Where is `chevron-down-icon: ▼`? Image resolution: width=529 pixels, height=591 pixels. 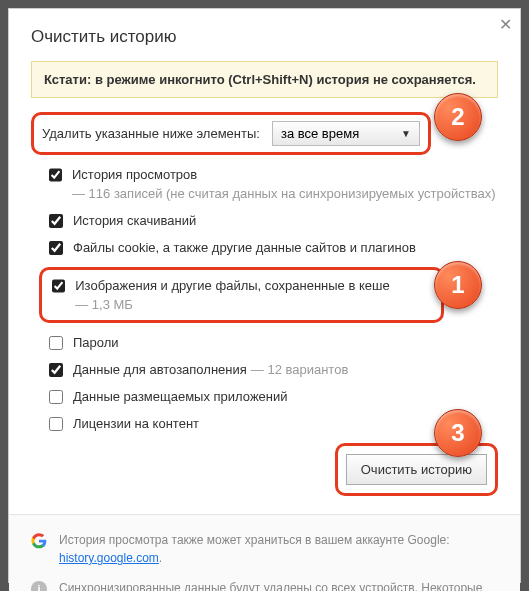 chevron-down-icon: ▼ is located at coordinates (406, 134).